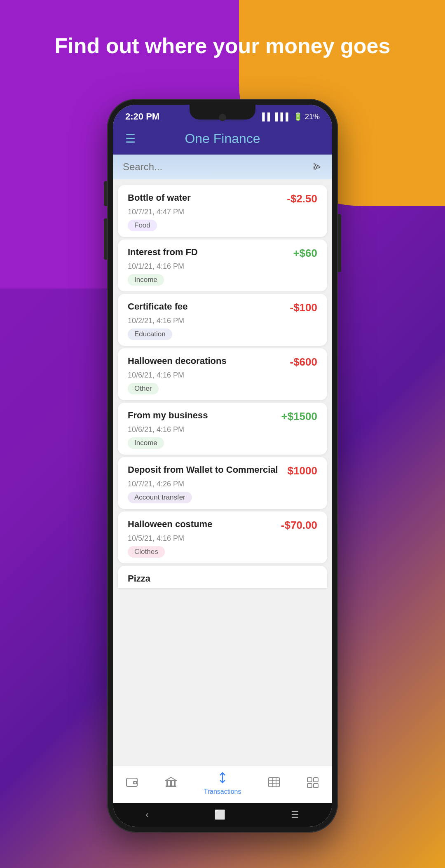  I want to click on transaction-amount-1: +$60, so click(305, 253).